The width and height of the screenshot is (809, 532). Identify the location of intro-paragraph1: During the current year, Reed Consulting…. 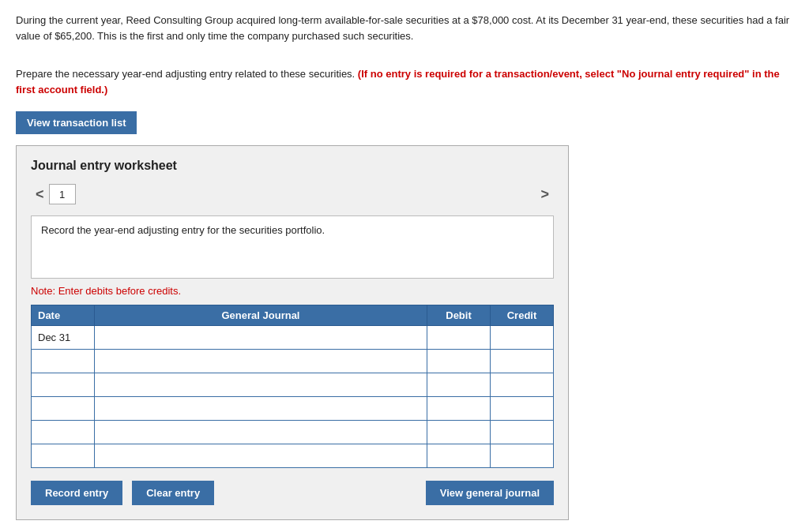
(404, 28).